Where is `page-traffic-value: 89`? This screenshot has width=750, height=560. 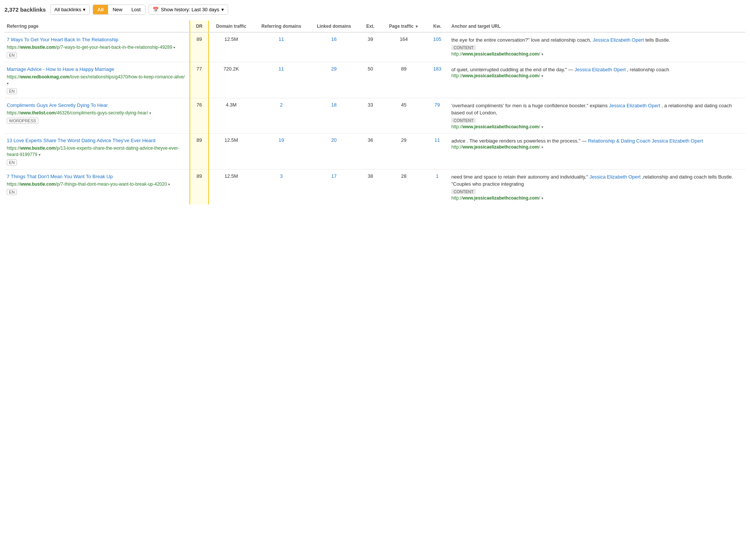 page-traffic-value: 89 is located at coordinates (404, 80).